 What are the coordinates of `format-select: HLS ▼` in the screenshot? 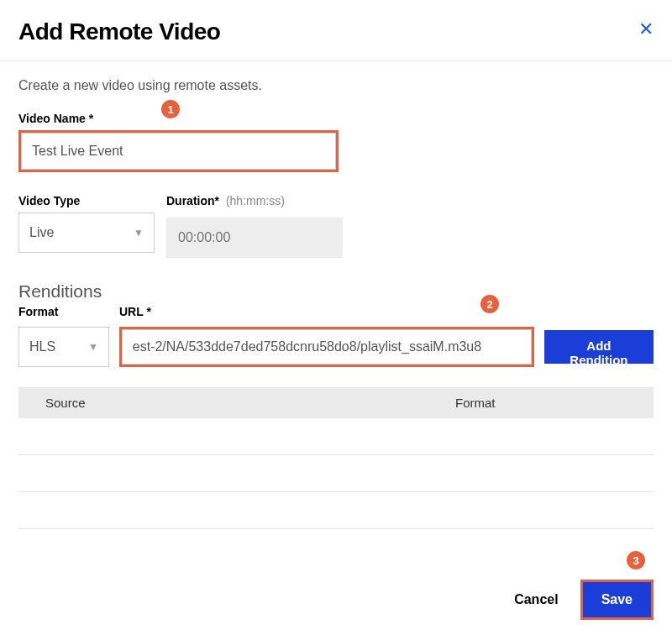 It's located at (64, 347).